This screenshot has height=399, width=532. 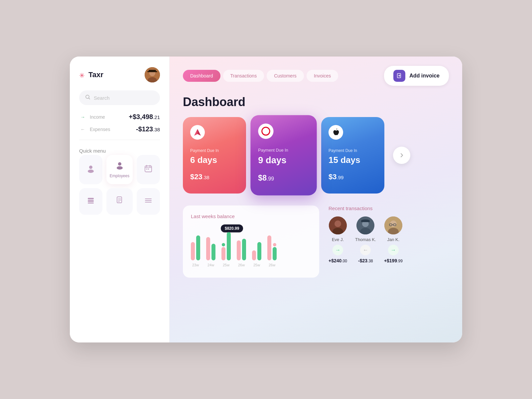 I want to click on quick-menu: Quick menu, so click(x=120, y=182).